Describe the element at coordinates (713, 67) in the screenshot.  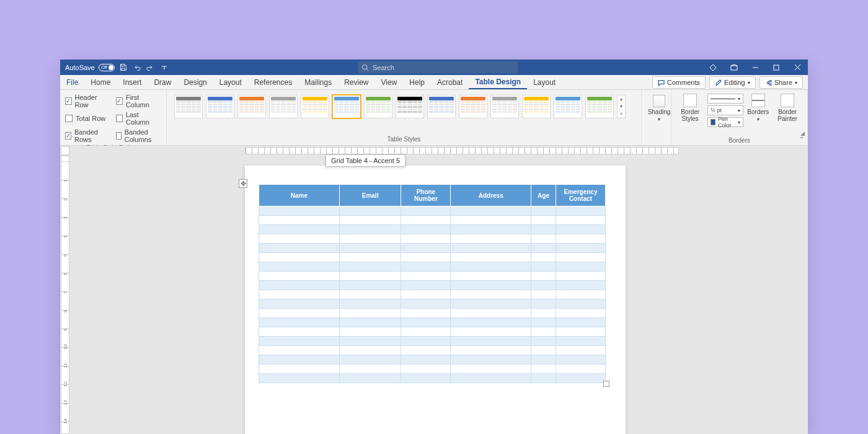
I see `diamond-icon` at that location.